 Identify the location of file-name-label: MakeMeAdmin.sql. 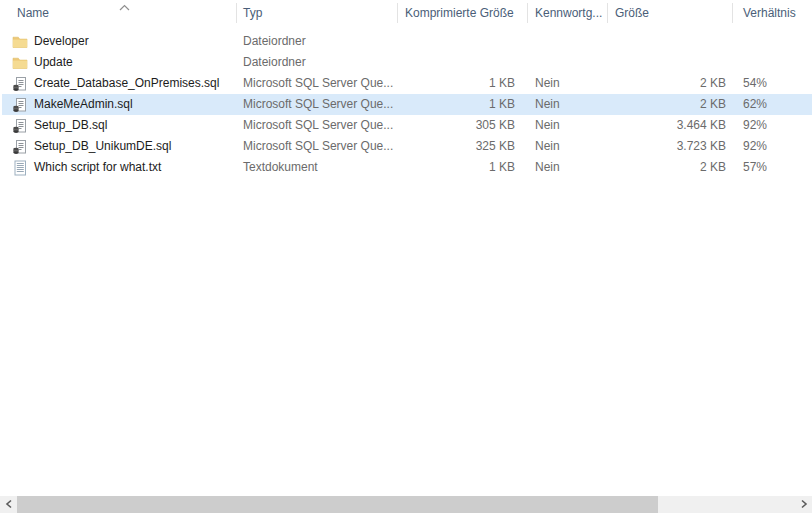
(84, 104).